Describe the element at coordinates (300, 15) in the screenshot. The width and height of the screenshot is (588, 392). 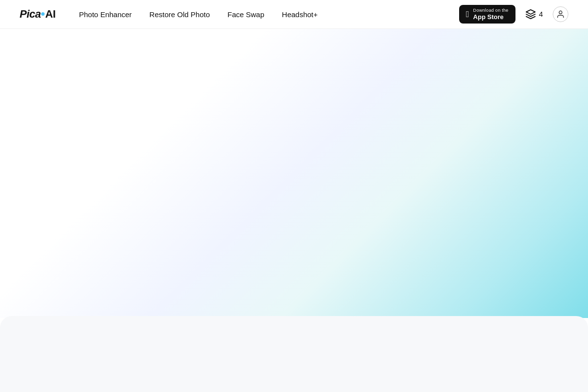
I see `nav-headshot-plus: Headshot+` at that location.